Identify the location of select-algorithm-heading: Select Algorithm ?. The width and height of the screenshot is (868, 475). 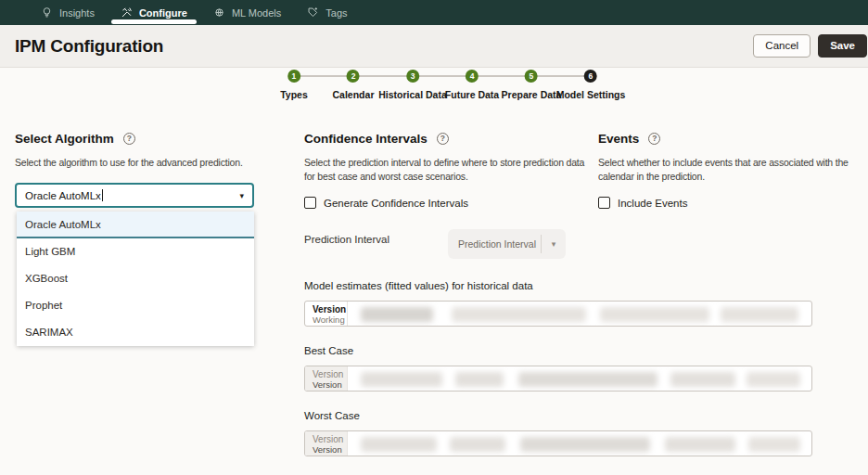
(75, 139).